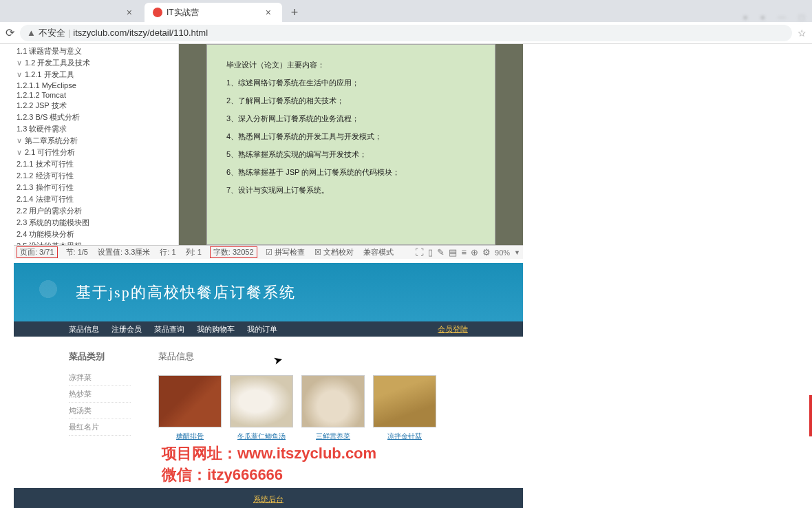 This screenshot has height=508, width=812. What do you see at coordinates (190, 436) in the screenshot?
I see `food-link: 糖醋排骨` at bounding box center [190, 436].